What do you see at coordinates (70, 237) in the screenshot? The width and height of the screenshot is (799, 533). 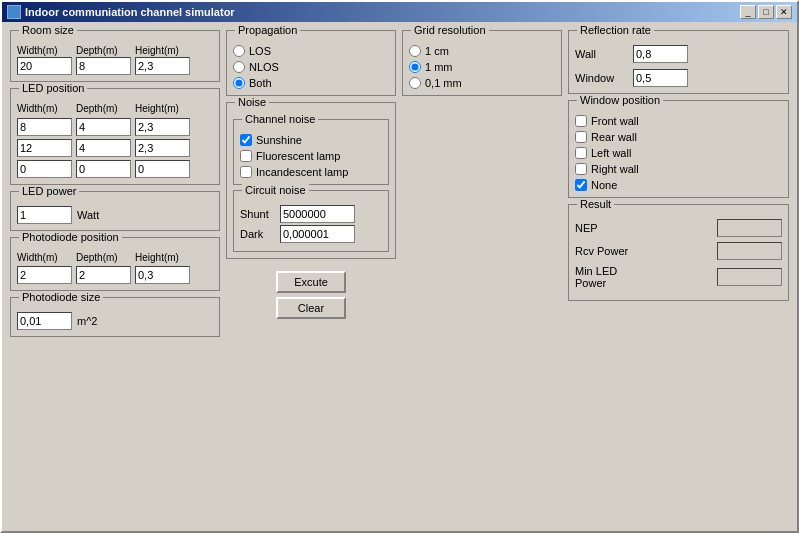 I see `photodiode-position-label: Photodiode position` at bounding box center [70, 237].